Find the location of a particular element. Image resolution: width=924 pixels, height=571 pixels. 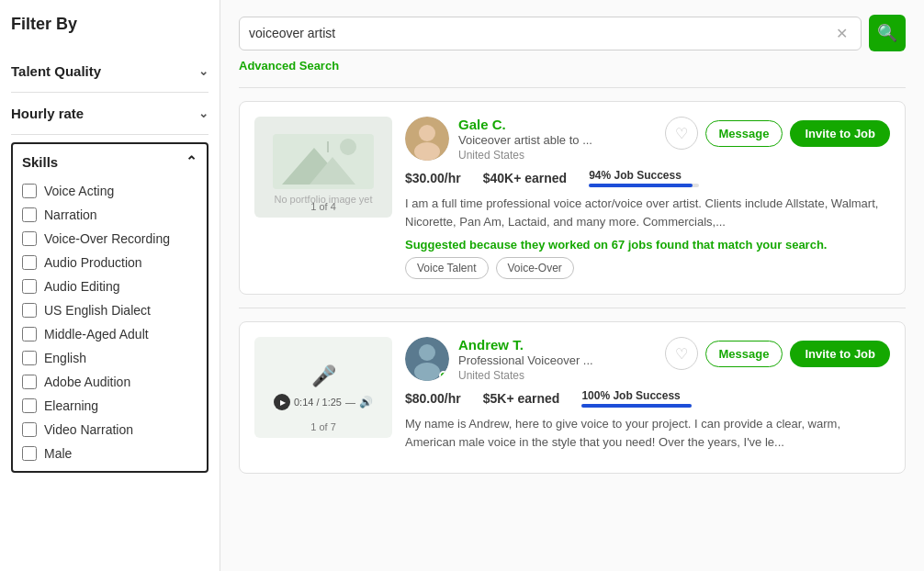

skills-section: Skills ⌃ Voice ActingNarrationVoice-Over… is located at coordinates (110, 308).